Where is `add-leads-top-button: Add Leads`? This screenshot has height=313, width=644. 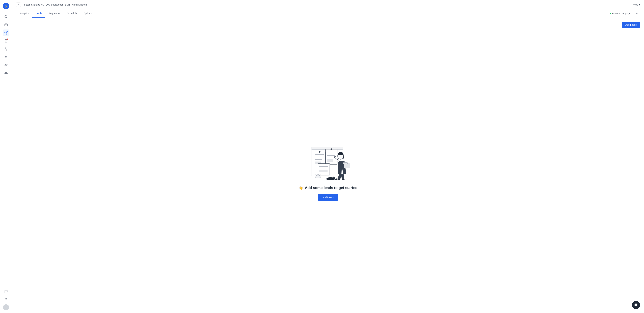
add-leads-top-button: Add Leads is located at coordinates (631, 25).